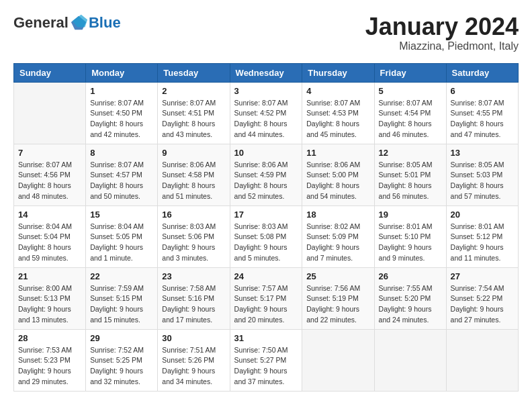 This screenshot has width=532, height=411. Describe the element at coordinates (266, 113) in the screenshot. I see `calendar-cell: 3Sunrise: 8:07 AMSunset: 4:52 PMDaylight…` at that location.